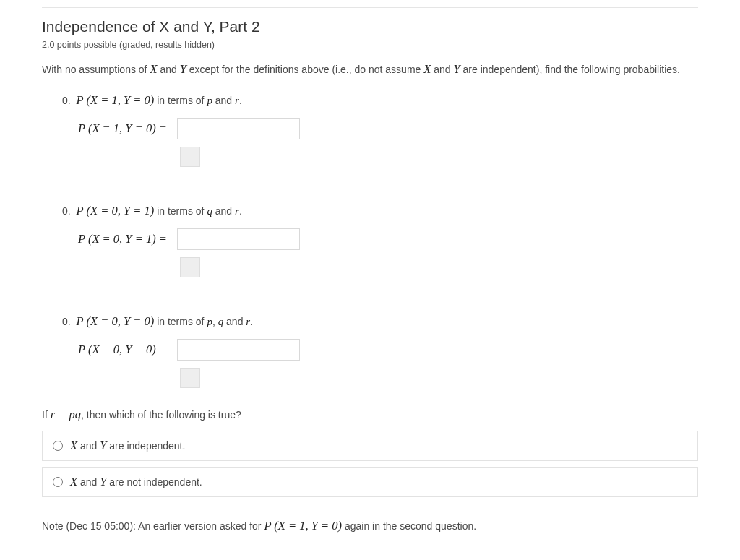 The height and width of the screenshot is (560, 740). What do you see at coordinates (127, 446) in the screenshot?
I see `mc-option-1-label: X and Y are independent.` at bounding box center [127, 446].